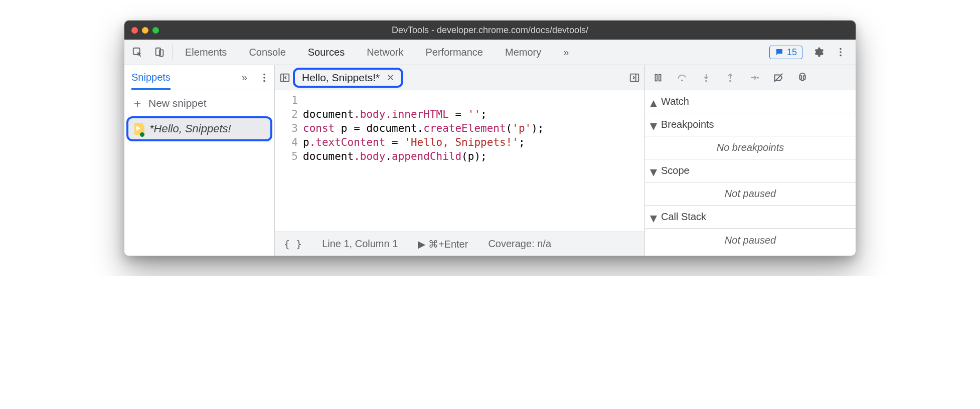 The height and width of the screenshot is (409, 980). Describe the element at coordinates (675, 170) in the screenshot. I see `scope-label: Scope` at that location.